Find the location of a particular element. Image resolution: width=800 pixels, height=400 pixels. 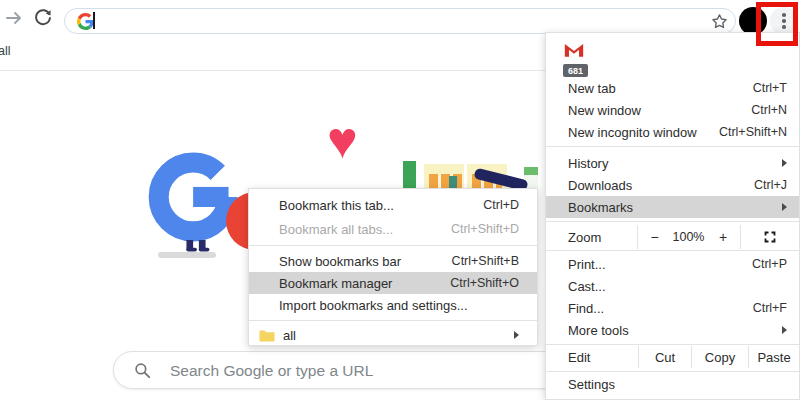

gmail-unread-badge: 681 is located at coordinates (576, 70).